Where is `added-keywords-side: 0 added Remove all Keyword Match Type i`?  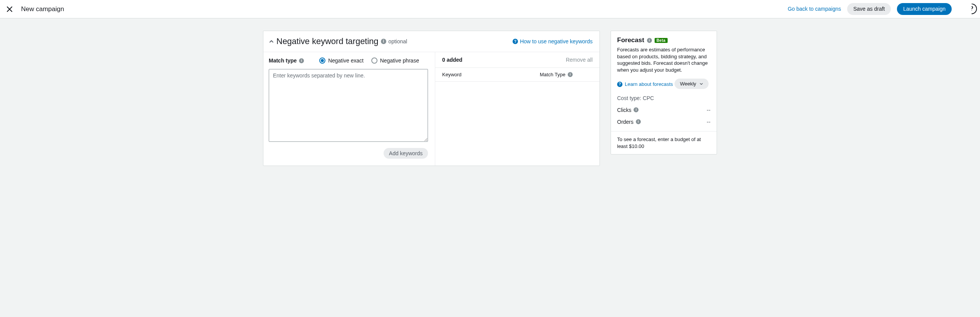
added-keywords-side: 0 added Remove all Keyword Match Type i is located at coordinates (517, 109).